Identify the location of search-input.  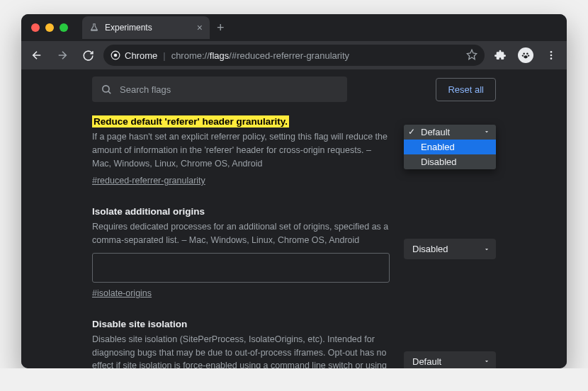
(230, 89).